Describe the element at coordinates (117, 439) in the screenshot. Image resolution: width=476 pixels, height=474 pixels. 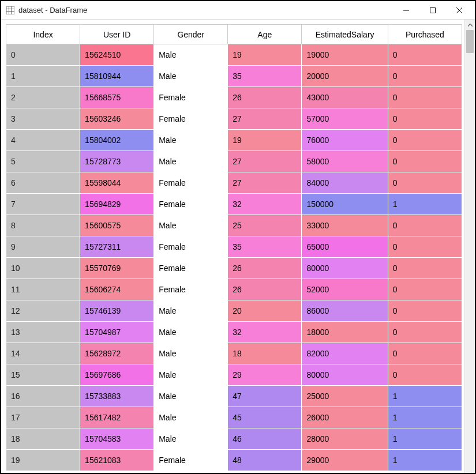
I see `cell-userid: 15704583` at that location.